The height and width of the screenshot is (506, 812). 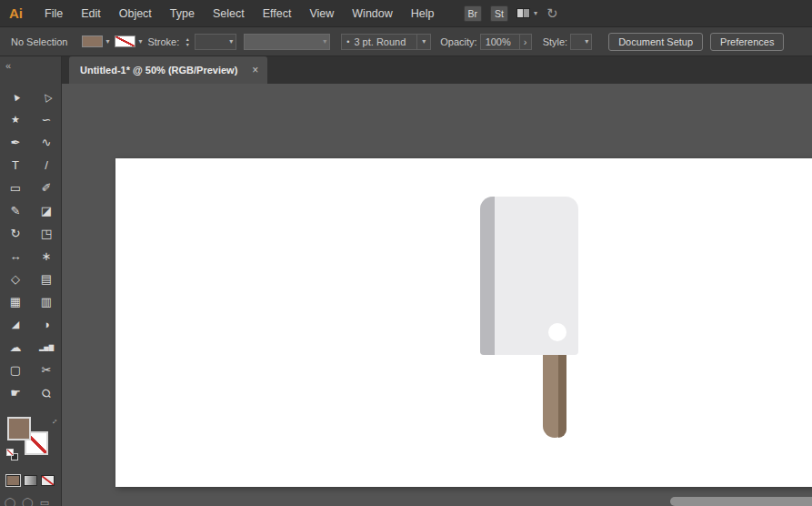 What do you see at coordinates (45, 393) in the screenshot?
I see `zoom-tool-icon: Ϙ` at bounding box center [45, 393].